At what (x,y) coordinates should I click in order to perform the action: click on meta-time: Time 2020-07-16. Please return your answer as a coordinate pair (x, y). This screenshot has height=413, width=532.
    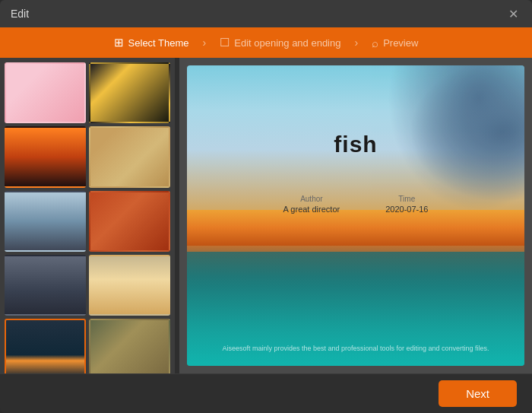
    Looking at the image, I should click on (407, 204).